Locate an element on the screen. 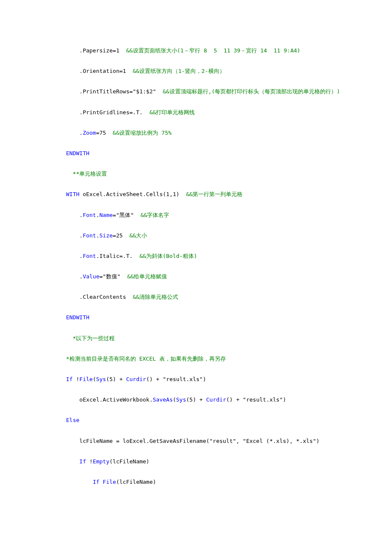  code-line: .Papersize=1 &&设置页面纸张大小(1－窄行 8 5 11 39－宽… is located at coordinates (196, 51).